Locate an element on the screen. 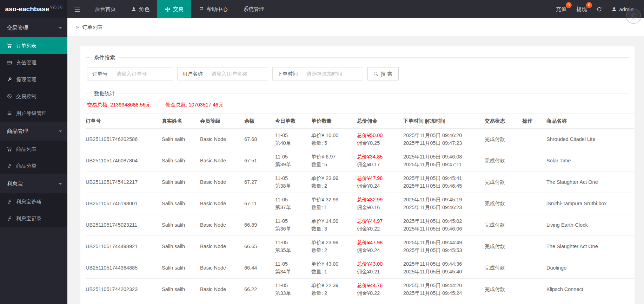 Image resolution: width=644 pixels, height=304 pixels. search-field-0: 订单号 is located at coordinates (130, 74).